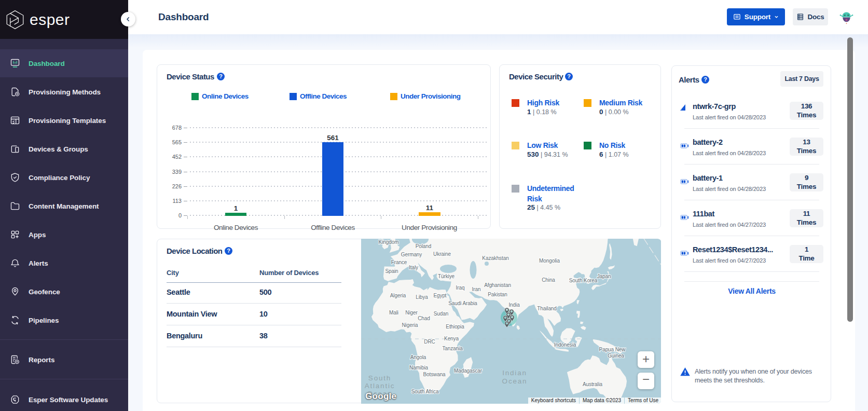  What do you see at coordinates (440, 296) in the screenshot?
I see `svg-text: Egypt` at bounding box center [440, 296].